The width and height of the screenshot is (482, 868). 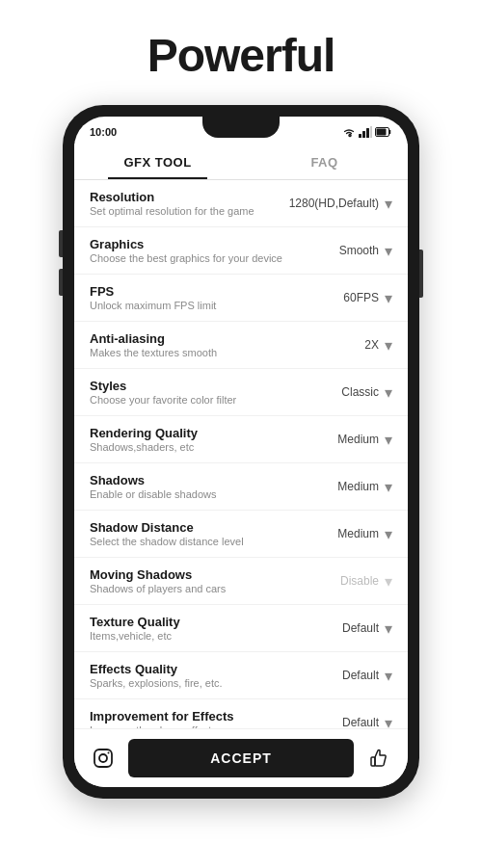 What do you see at coordinates (367, 628) in the screenshot?
I see `setting-value-texture-quality: Default▾` at bounding box center [367, 628].